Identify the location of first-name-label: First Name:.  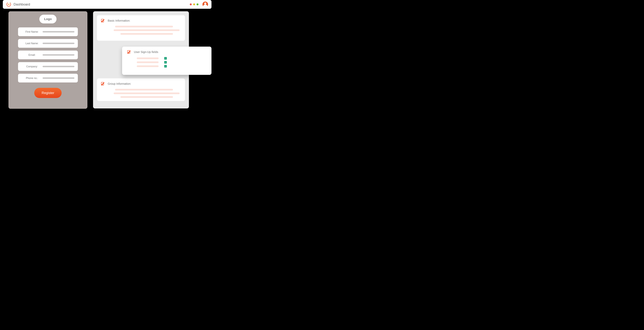
(32, 32).